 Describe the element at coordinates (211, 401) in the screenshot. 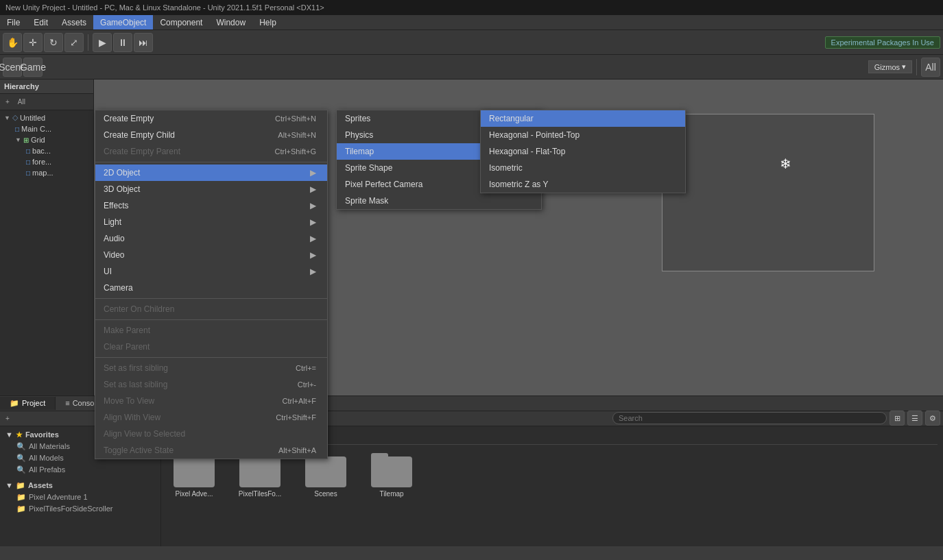

I see `move-to-view-item: Move To View Ctrl+Alt+F` at that location.